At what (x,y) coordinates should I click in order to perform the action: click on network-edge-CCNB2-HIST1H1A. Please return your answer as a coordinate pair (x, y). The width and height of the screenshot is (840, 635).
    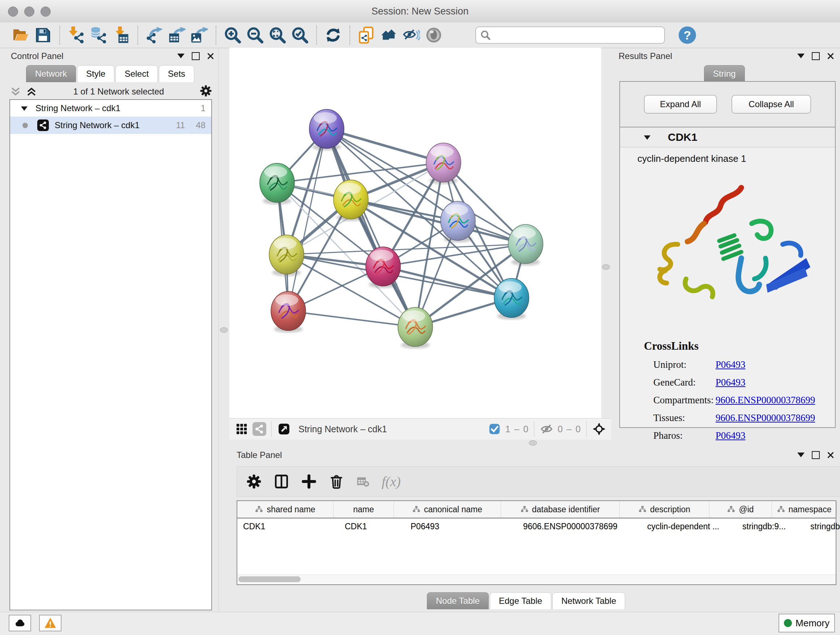
    Looking at the image, I should click on (308, 220).